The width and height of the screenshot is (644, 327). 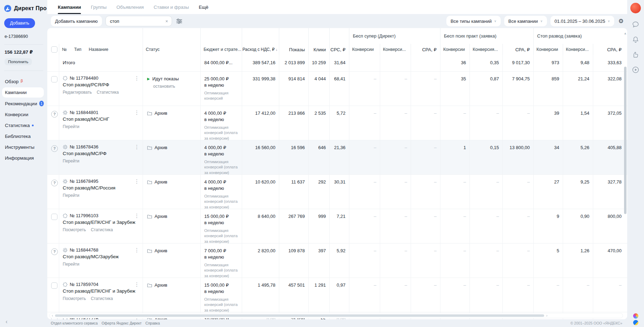 I want to click on col-budget: Бюджет и страте..., so click(x=221, y=49).